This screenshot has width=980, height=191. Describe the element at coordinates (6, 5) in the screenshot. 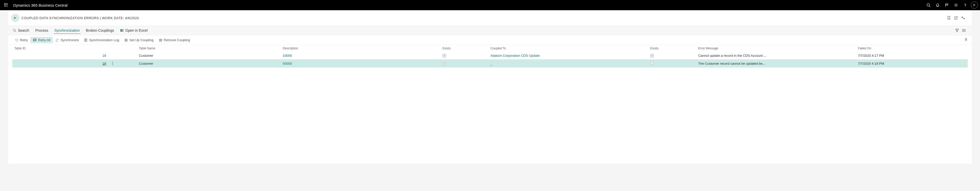

I see `app-launcher-button` at that location.